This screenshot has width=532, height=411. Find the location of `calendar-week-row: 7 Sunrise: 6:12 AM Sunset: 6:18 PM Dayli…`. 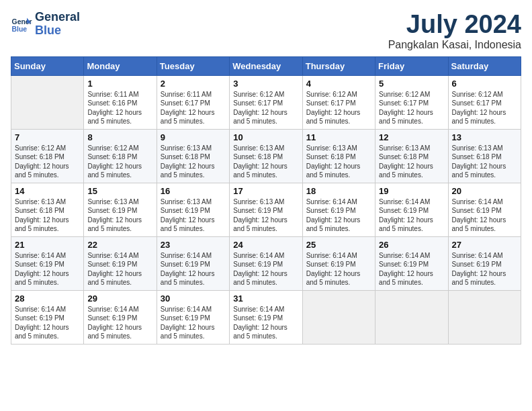

calendar-week-row: 7 Sunrise: 6:12 AM Sunset: 6:18 PM Dayli… is located at coordinates (266, 156).